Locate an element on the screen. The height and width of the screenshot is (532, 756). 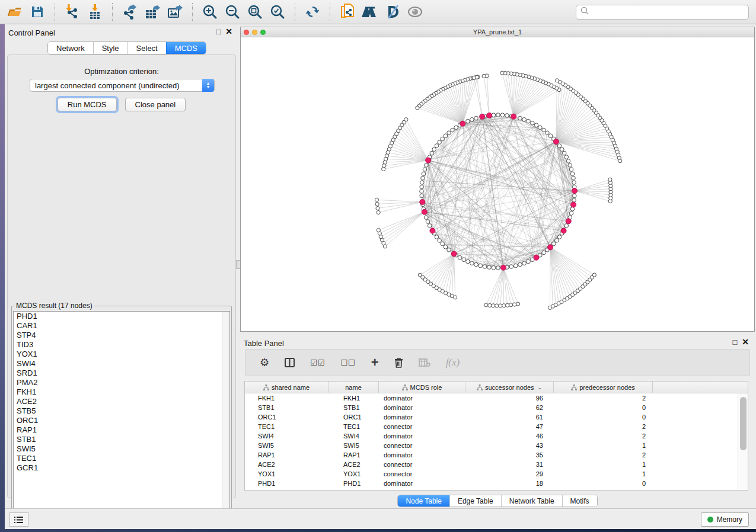
mcds-result-item: TEC1 is located at coordinates (122, 459).